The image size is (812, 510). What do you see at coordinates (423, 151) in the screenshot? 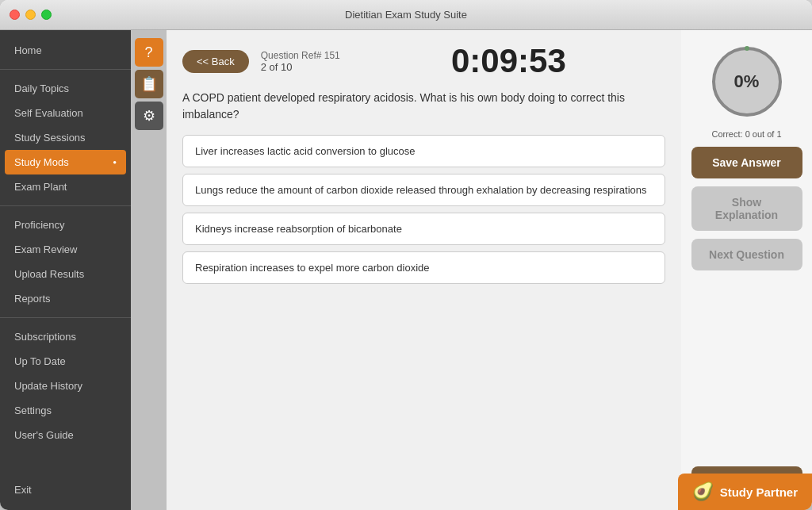
I see `answer-option-a: Liver increases lactic acid conversion t…` at bounding box center [423, 151].